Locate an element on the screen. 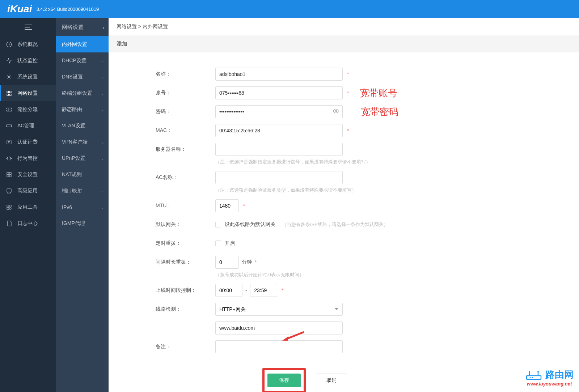 The image size is (579, 392). password-input is located at coordinates (279, 112).